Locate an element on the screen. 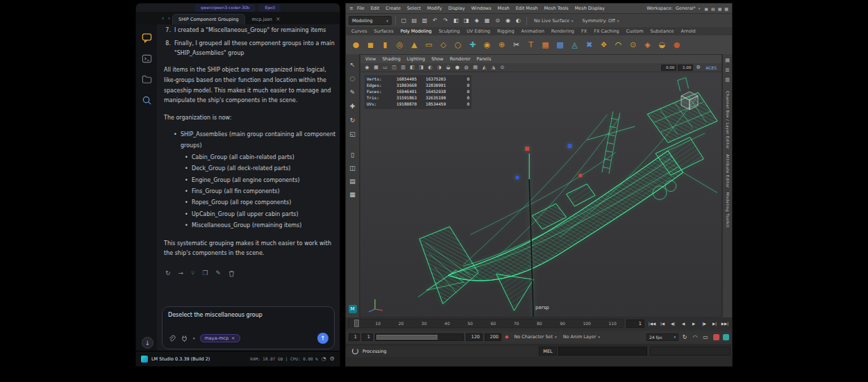 The width and height of the screenshot is (868, 382). tool-icon: ◱ is located at coordinates (353, 134).